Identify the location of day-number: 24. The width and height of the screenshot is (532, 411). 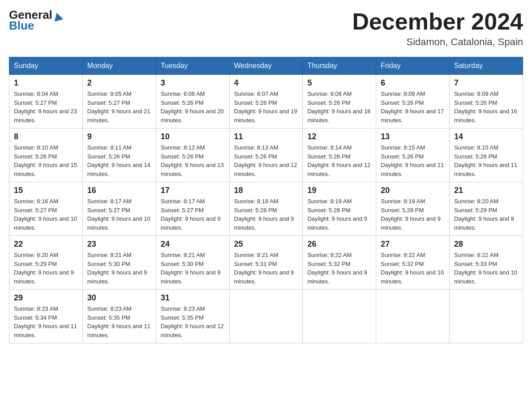
(193, 244).